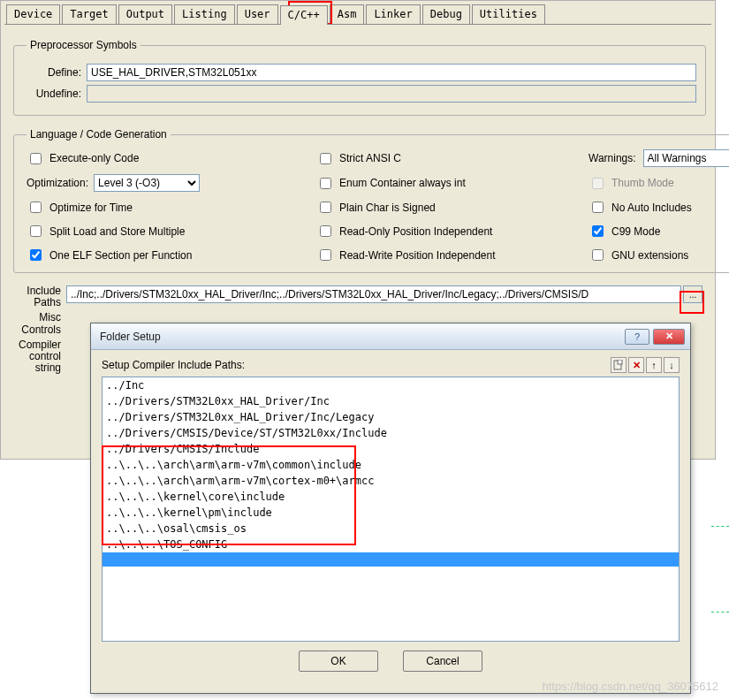  What do you see at coordinates (360, 78) in the screenshot?
I see `preprocessor-group: Preprocessor Symbols Define: Undefine:` at bounding box center [360, 78].